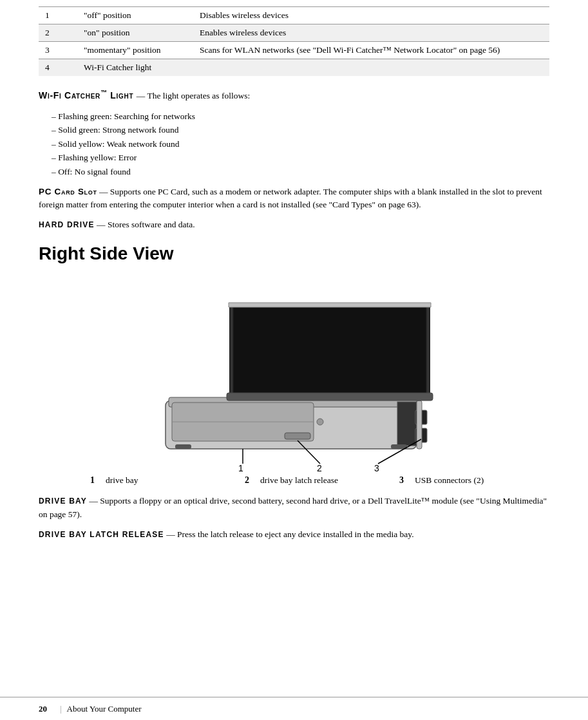 The width and height of the screenshot is (588, 720). Describe the element at coordinates (171, 535) in the screenshot. I see `drive-bay-latch-dash: —` at that location.